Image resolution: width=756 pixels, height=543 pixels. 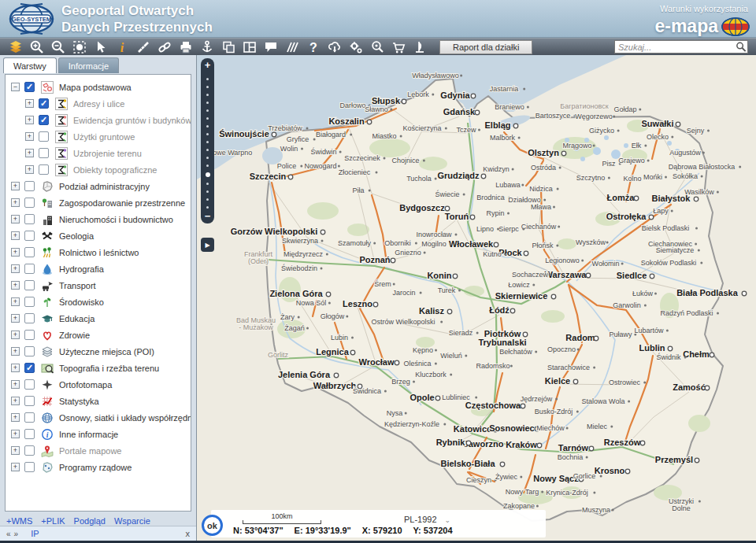 What do you see at coordinates (98, 467) in the screenshot?
I see `tree-row: +Programy rządowe` at bounding box center [98, 467].